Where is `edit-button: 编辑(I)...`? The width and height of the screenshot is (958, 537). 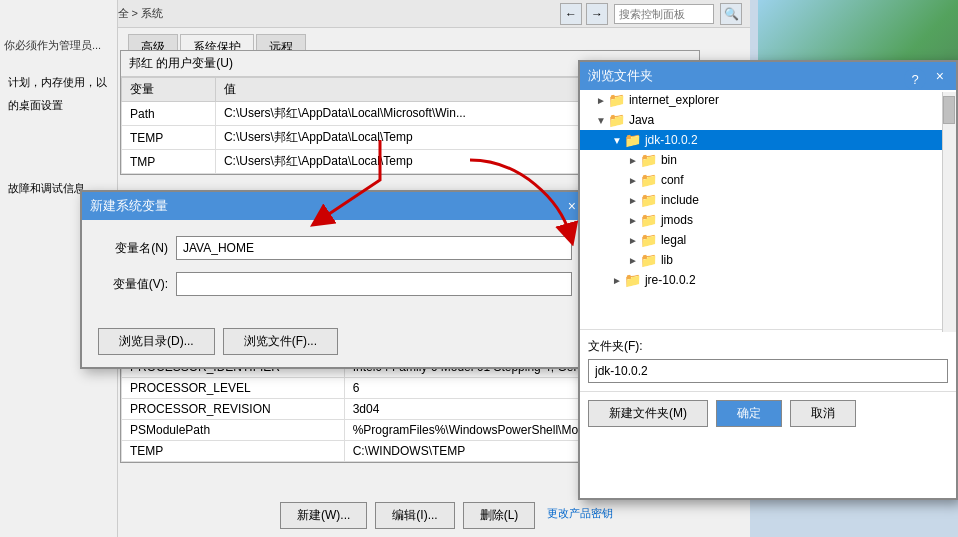
edit-button: 编辑(I)... is located at coordinates (414, 516).